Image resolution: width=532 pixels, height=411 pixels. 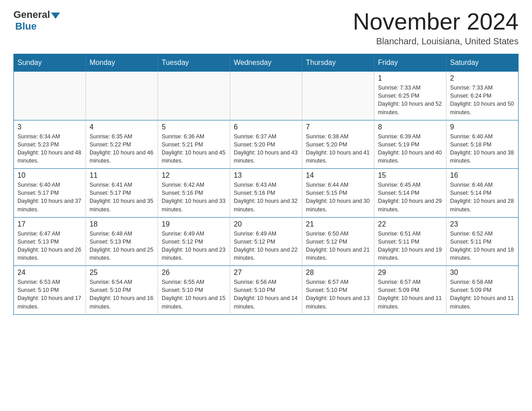 I want to click on week-row-1: 3Sunrise: 6:34 AMSunset: 5:23 PMDaylight…, so click(x=266, y=144).